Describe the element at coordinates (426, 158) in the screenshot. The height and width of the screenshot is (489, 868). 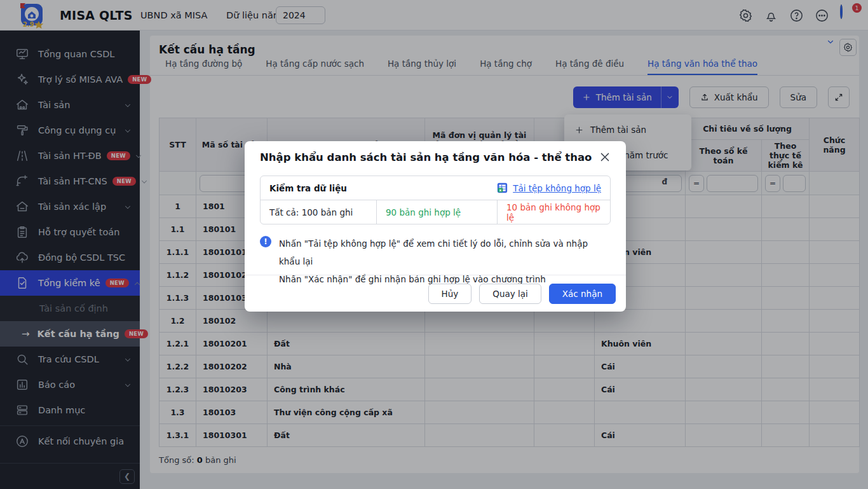
I see `modal-title: Nhập khẩu danh sách tài sản hạ tầng văn …` at that location.